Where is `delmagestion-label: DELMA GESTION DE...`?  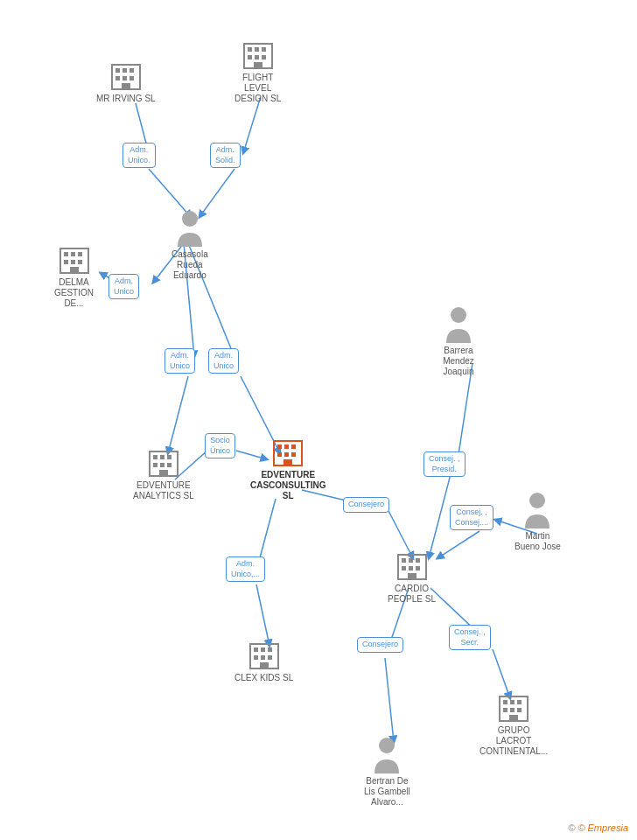 delmagestion-label: DELMA GESTION DE... is located at coordinates (74, 293).